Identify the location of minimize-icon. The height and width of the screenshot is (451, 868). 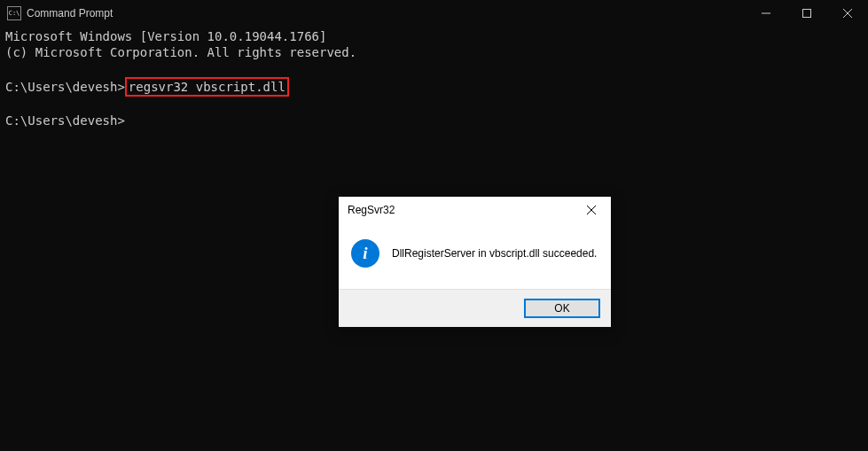
(766, 13).